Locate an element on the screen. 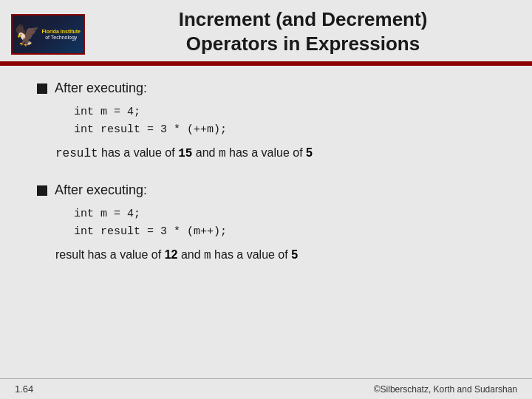  code1-line1: int m = 4; is located at coordinates (288, 112).